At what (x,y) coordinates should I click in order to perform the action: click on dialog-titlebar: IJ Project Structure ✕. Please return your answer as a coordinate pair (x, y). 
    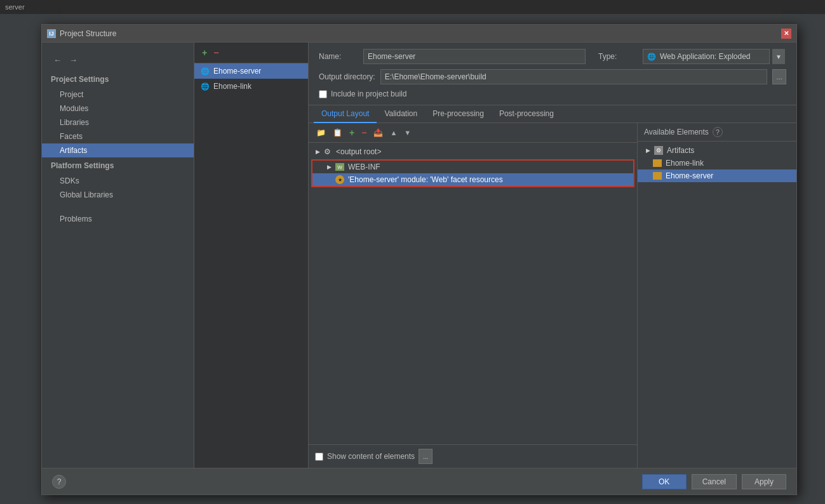
    Looking at the image, I should click on (419, 34).